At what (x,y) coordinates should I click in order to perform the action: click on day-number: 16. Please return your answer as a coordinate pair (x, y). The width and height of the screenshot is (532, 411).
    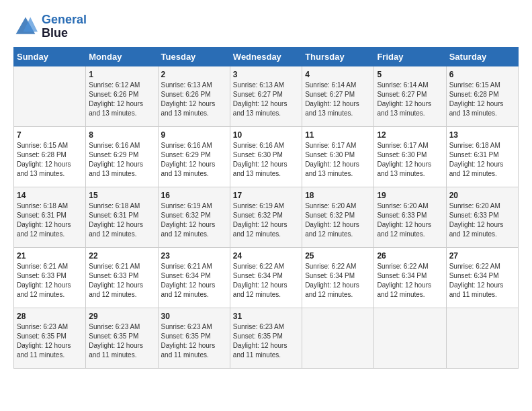
    Looking at the image, I should click on (194, 195).